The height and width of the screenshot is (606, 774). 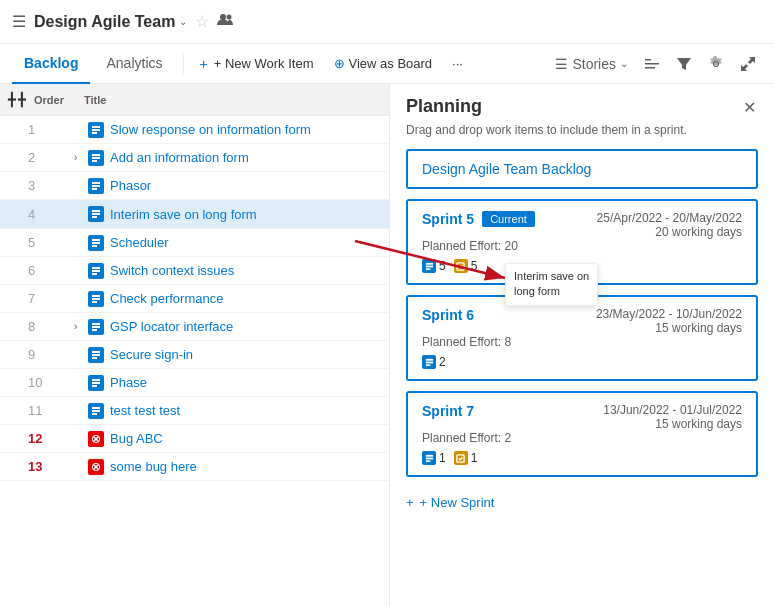 I want to click on expand-icon, so click(x=748, y=64).